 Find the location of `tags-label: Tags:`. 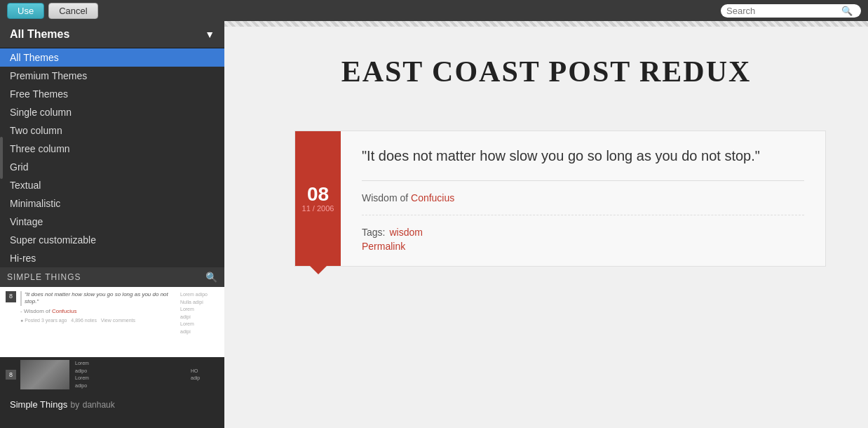

tags-label: Tags: is located at coordinates (373, 232).